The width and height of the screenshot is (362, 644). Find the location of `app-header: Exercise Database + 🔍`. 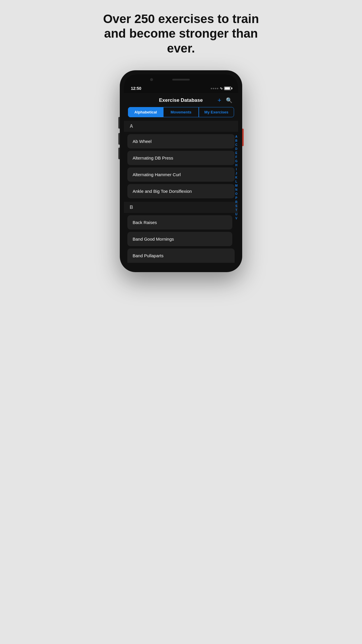

app-header: Exercise Database + 🔍 is located at coordinates (181, 100).